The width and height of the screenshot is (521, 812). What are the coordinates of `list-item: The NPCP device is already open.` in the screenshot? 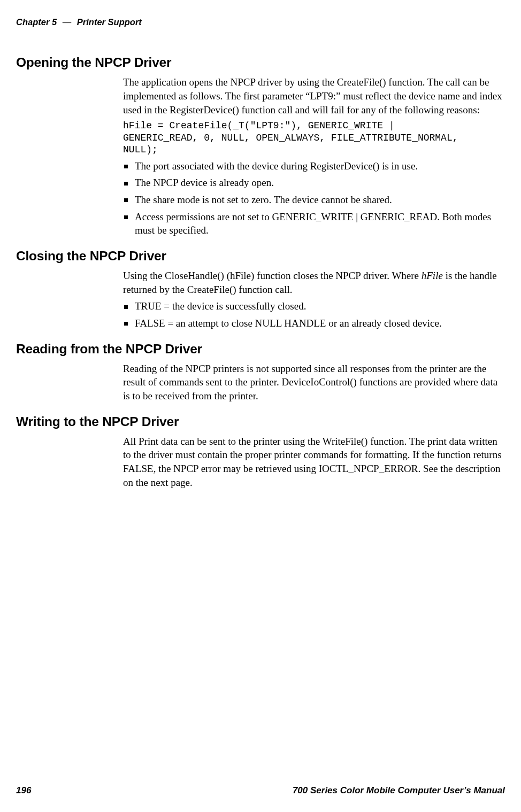 It's located at (314, 183).